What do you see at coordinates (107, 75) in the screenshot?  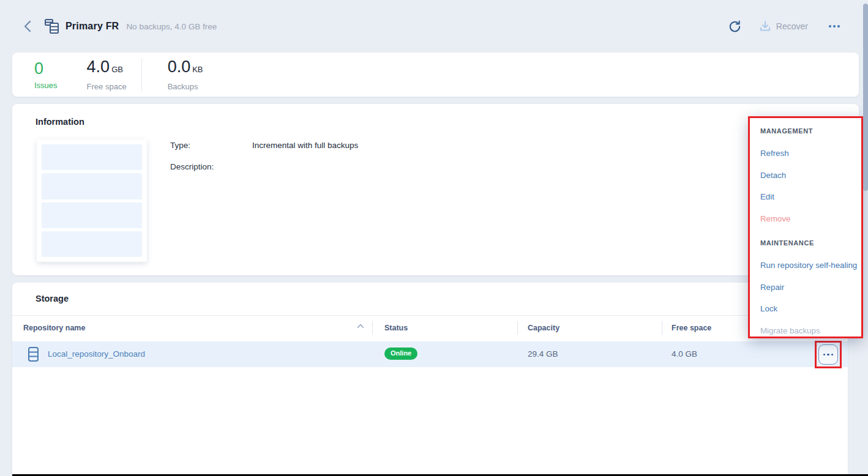 I see `free-space-metric: 4.0GB Free space` at bounding box center [107, 75].